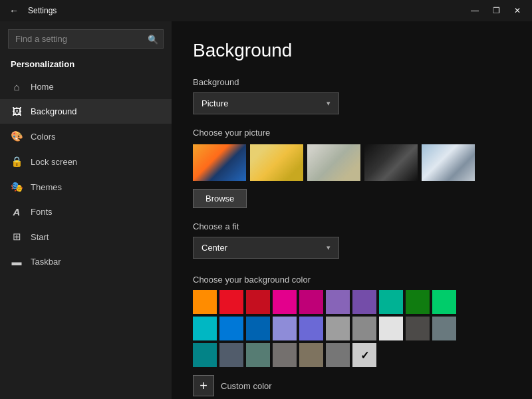 This screenshot has width=532, height=399. What do you see at coordinates (475, 11) in the screenshot?
I see `minimize-button: —` at bounding box center [475, 11].